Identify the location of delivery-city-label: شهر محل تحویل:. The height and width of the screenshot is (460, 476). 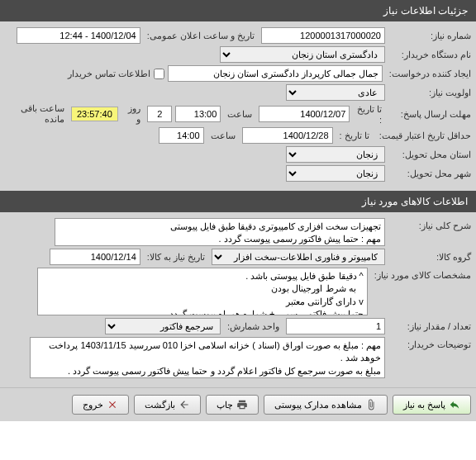
(430, 173).